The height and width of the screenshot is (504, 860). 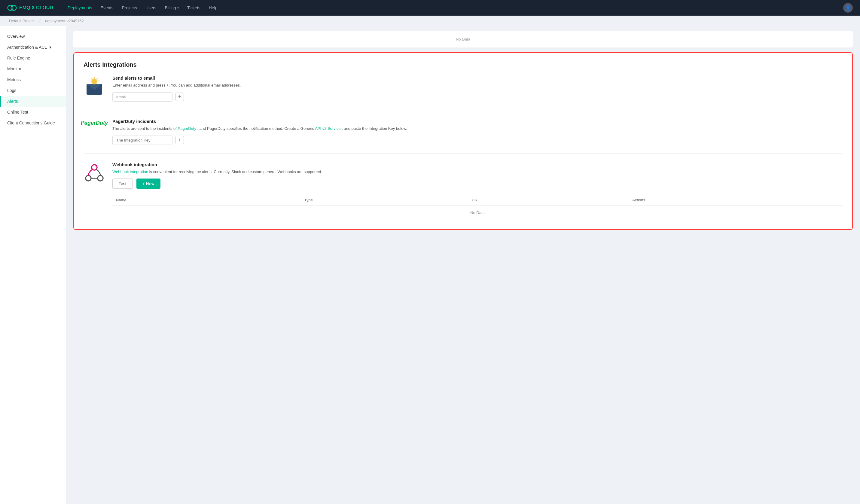 I want to click on sidebar-item-client-connections: Client Connections Guide, so click(x=33, y=123).